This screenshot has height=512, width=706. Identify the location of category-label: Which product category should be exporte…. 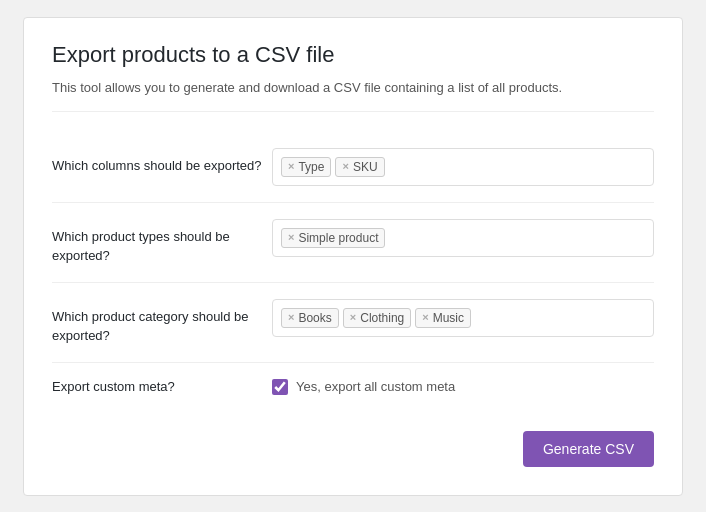
(162, 322).